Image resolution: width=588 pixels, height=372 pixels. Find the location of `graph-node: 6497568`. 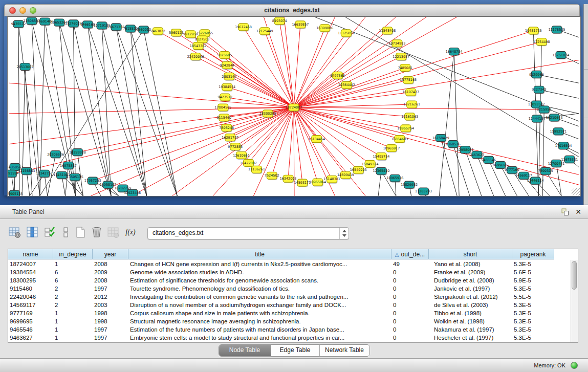

graph-node: 6497568 is located at coordinates (338, 76).